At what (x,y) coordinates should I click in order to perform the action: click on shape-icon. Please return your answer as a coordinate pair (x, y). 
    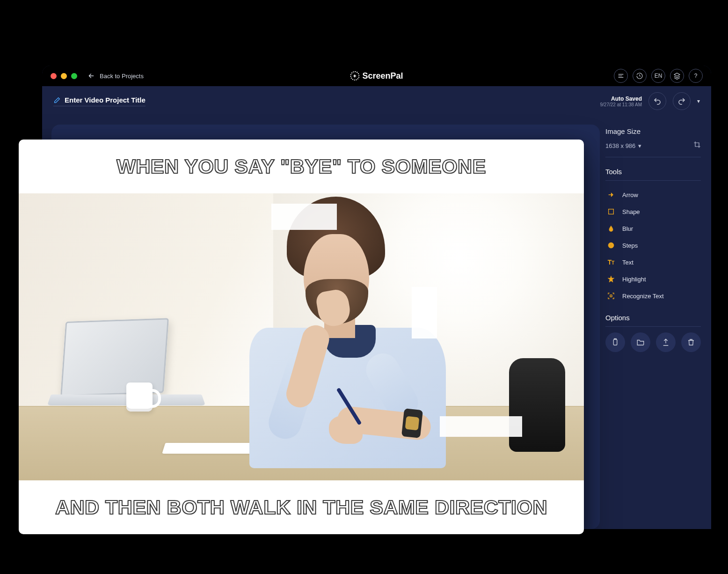
    Looking at the image, I should click on (611, 212).